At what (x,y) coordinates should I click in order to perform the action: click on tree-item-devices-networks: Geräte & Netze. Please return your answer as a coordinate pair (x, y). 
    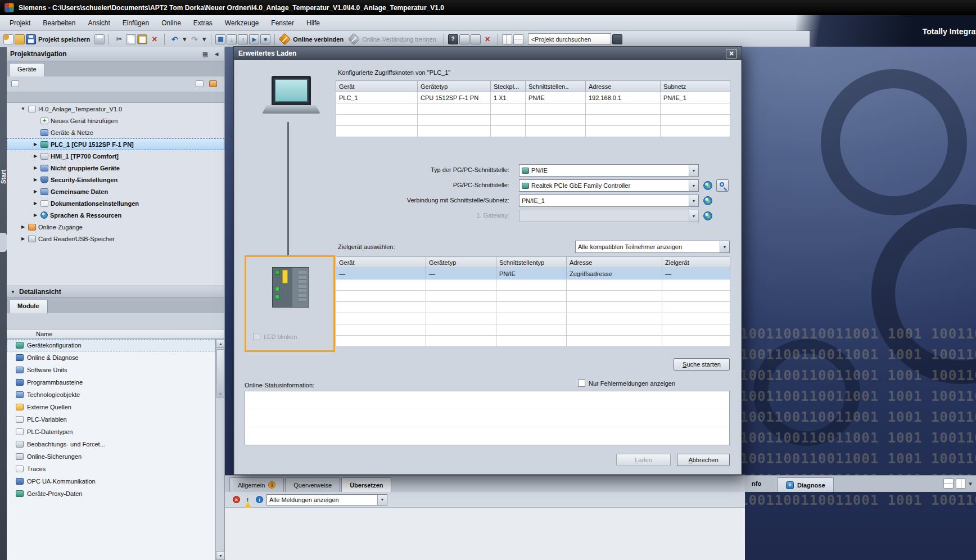
    Looking at the image, I should click on (116, 133).